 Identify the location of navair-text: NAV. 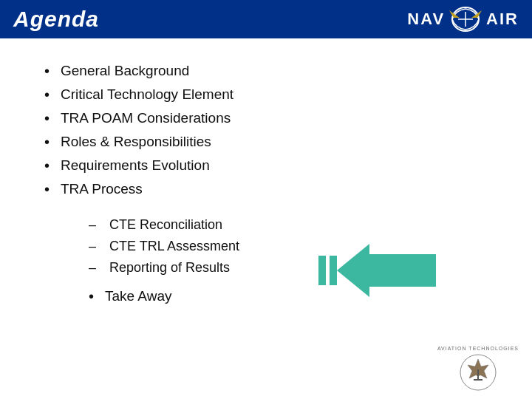
(426, 19).